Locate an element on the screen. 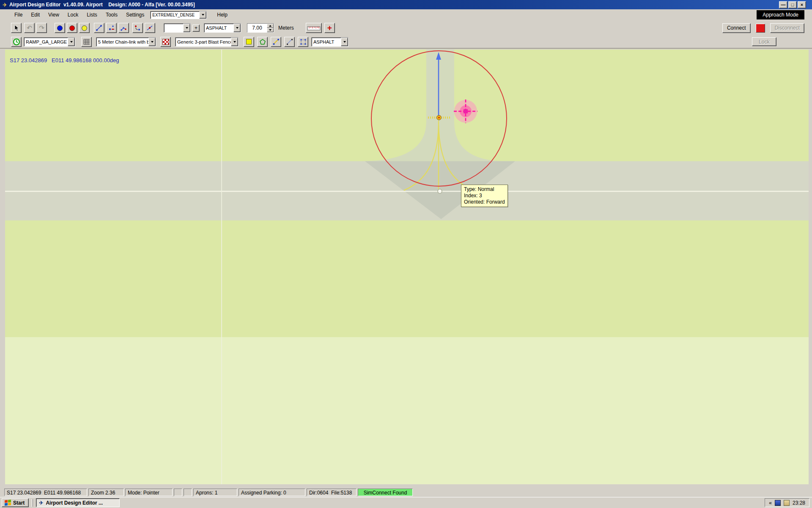 This screenshot has width=812, height=508. ramp-type-select-value: RAMP_GA_LARGE is located at coordinates (46, 42).